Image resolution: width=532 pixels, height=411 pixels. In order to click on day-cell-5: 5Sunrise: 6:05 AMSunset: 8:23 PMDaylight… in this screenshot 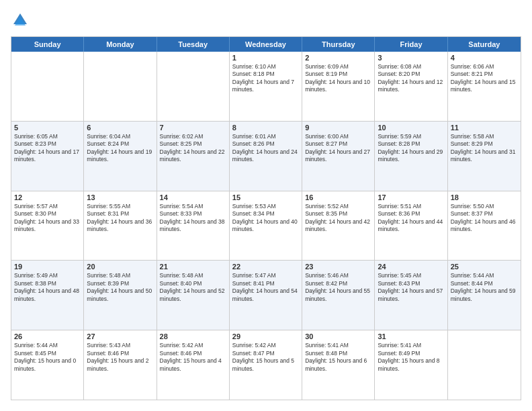, I will do `click(48, 156)`.